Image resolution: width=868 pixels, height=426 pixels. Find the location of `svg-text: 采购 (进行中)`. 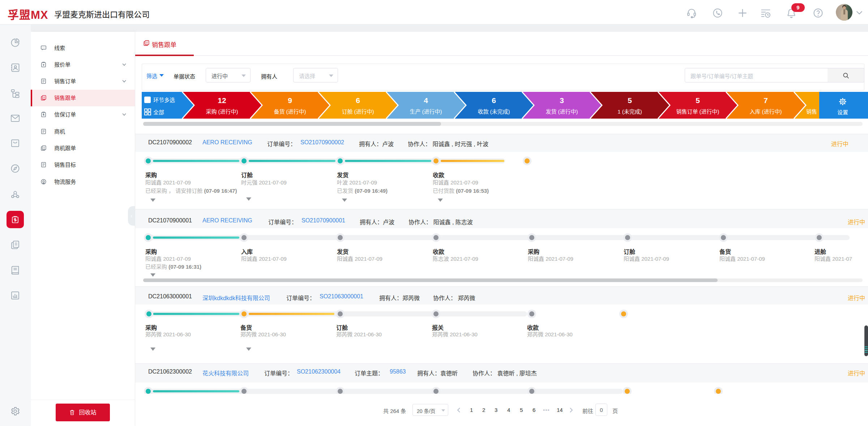

svg-text: 采购 (进行中) is located at coordinates (222, 111).